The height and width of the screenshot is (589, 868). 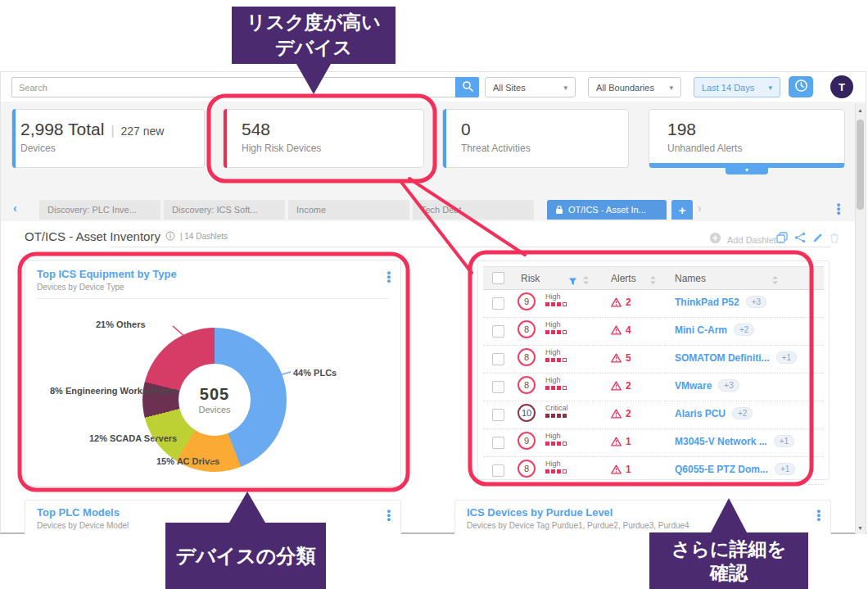 What do you see at coordinates (531, 279) in the screenshot?
I see `column-header-risk: Risk` at bounding box center [531, 279].